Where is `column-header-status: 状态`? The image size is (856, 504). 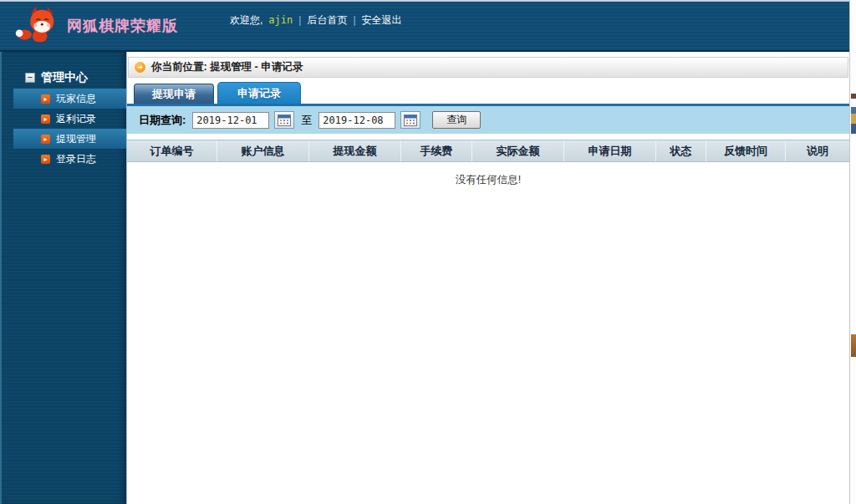 column-header-status: 状态 is located at coordinates (681, 150).